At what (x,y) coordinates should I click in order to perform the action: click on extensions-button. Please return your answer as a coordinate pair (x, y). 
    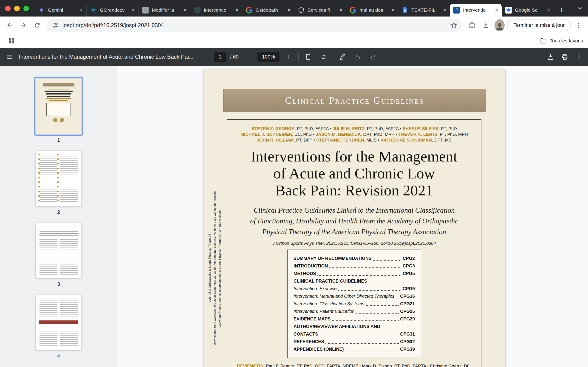
    Looking at the image, I should click on (472, 25).